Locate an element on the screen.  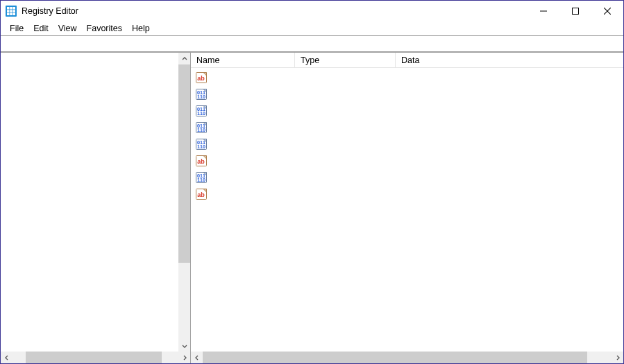
menu-help: Help is located at coordinates (141, 28).